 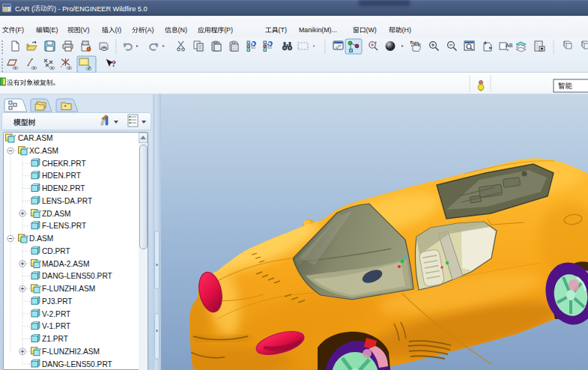 What do you see at coordinates (66, 264) in the screenshot?
I see `svg-text: MADA-2.ASM` at bounding box center [66, 264].